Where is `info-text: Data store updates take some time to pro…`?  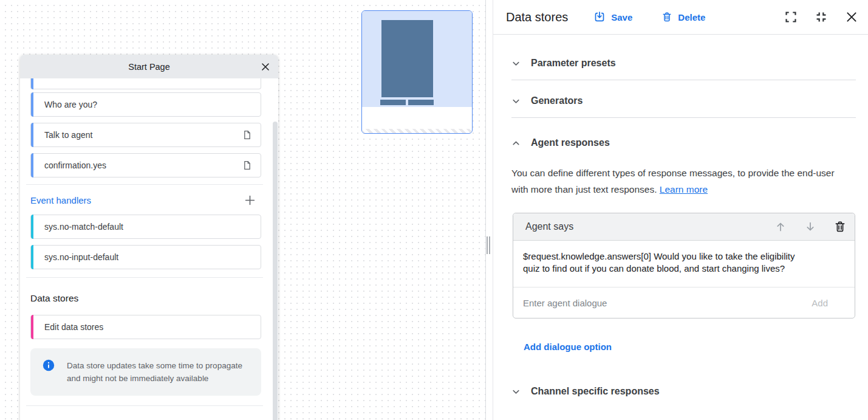 info-text: Data store updates take some time to pro… is located at coordinates (155, 372).